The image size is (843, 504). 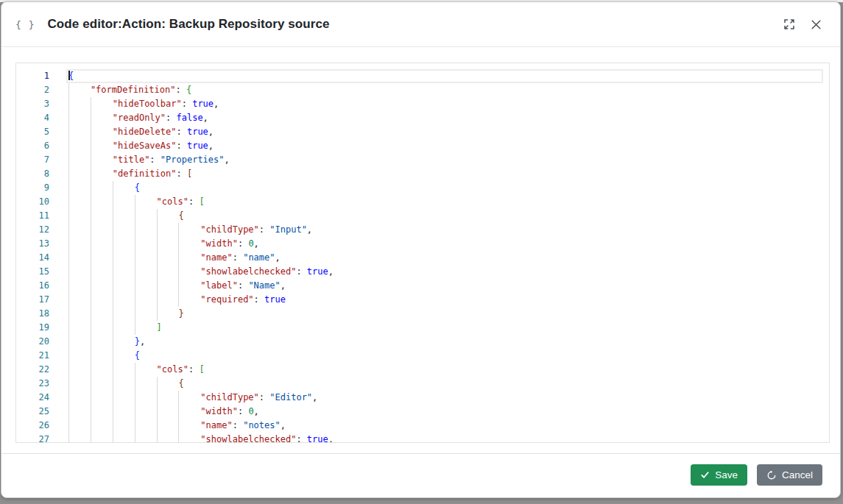 What do you see at coordinates (423, 160) in the screenshot?
I see `code-line: 7"title": "Properties",` at bounding box center [423, 160].